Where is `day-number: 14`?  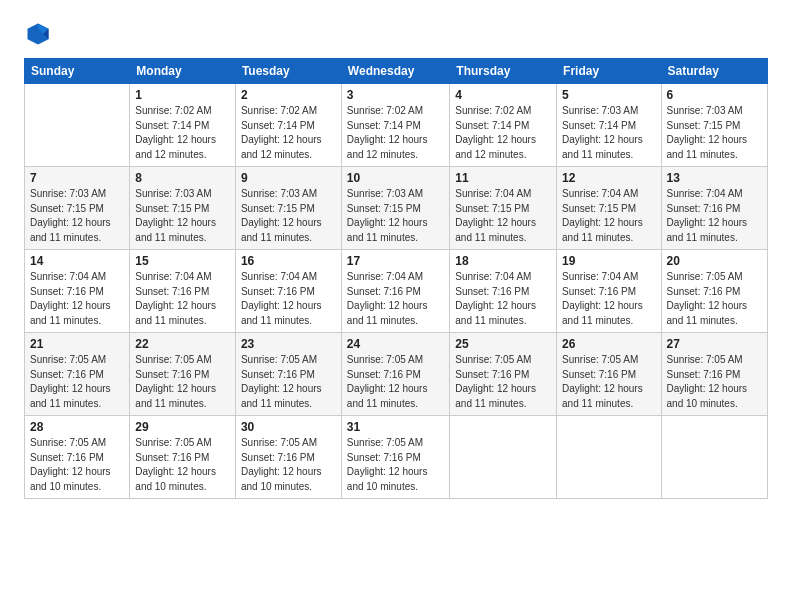 day-number: 14 is located at coordinates (77, 261).